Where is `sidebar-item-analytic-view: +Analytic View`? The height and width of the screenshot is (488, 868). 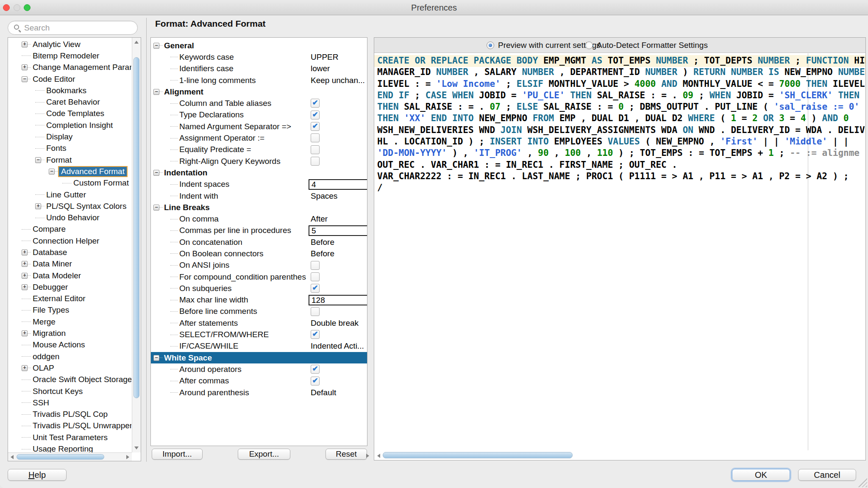 sidebar-item-analytic-view: +Analytic View is located at coordinates (70, 44).